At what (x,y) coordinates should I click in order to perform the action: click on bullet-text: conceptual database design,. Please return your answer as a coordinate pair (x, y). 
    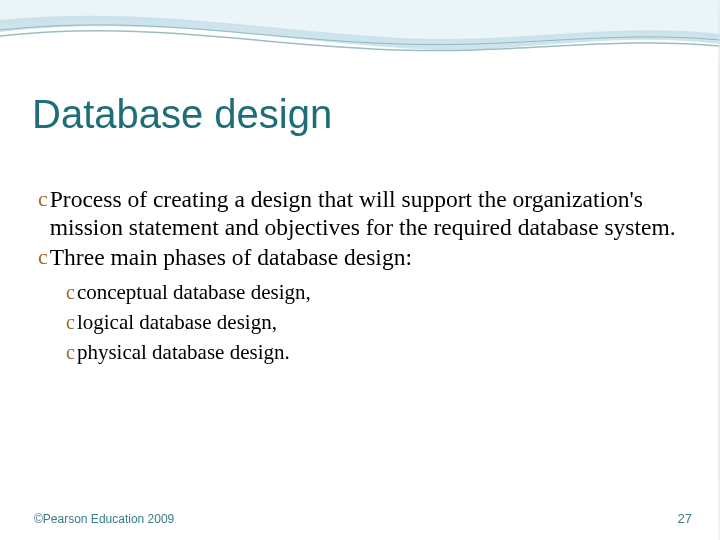
    Looking at the image, I should click on (194, 292).